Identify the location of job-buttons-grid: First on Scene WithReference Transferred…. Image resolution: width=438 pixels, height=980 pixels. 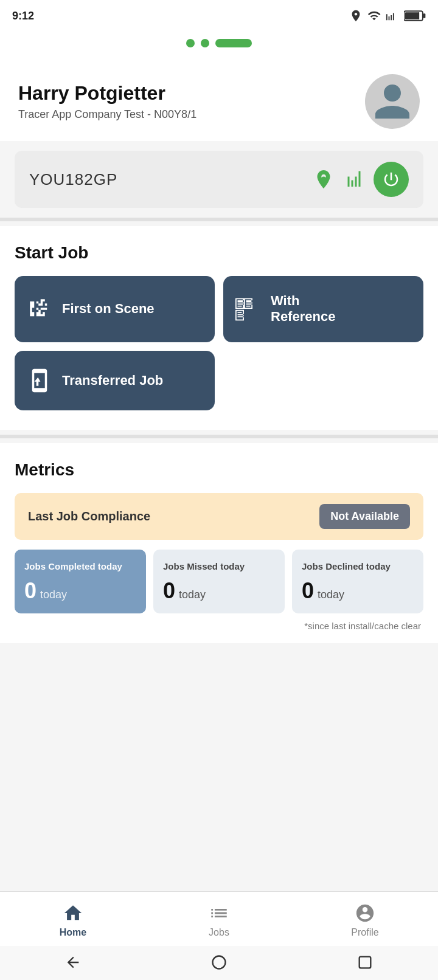
(219, 343).